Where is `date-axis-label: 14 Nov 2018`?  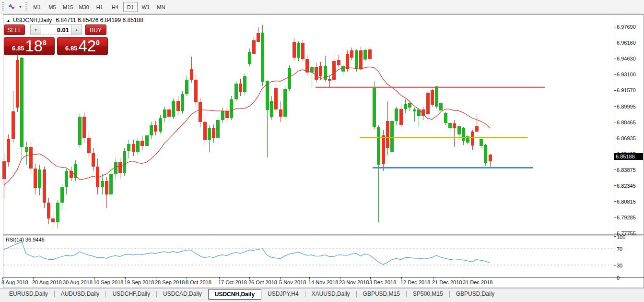
date-axis-label: 14 Nov 2018 is located at coordinates (323, 282).